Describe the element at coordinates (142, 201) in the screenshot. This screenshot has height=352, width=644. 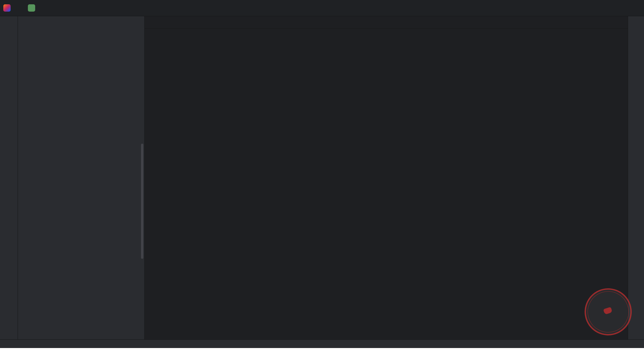
I see `tree-scrollbar-thumb` at that location.